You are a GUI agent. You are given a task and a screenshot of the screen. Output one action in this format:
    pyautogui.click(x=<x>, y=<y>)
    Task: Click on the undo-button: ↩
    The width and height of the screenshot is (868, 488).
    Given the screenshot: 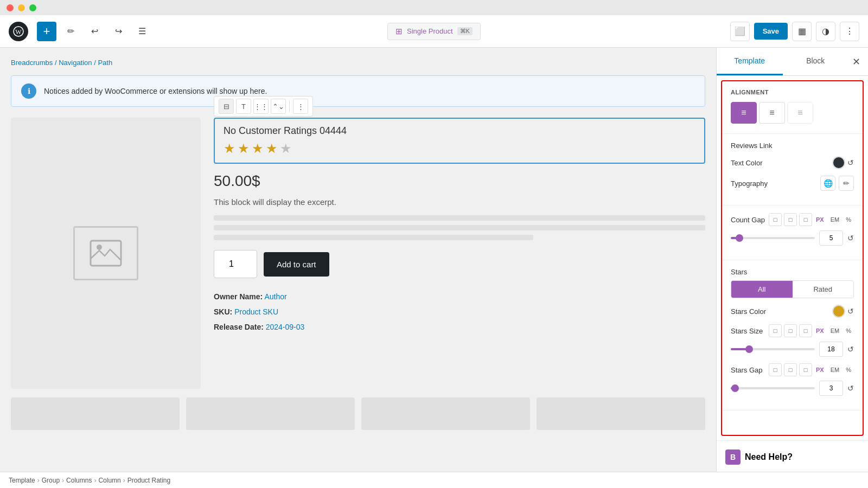 What is the action you would take?
    pyautogui.click(x=94, y=31)
    